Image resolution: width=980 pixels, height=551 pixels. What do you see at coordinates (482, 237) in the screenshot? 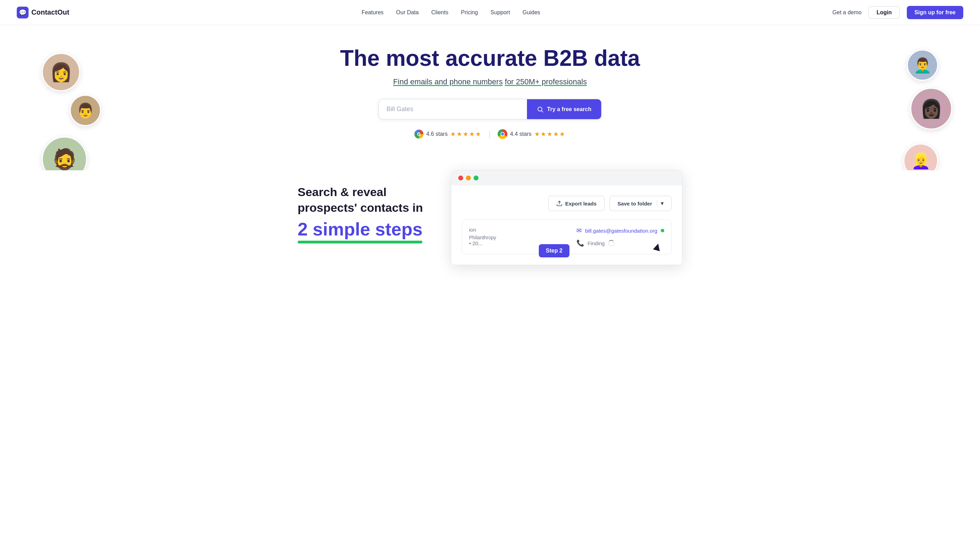
I see `contact-industry: Philanthropy` at bounding box center [482, 237].